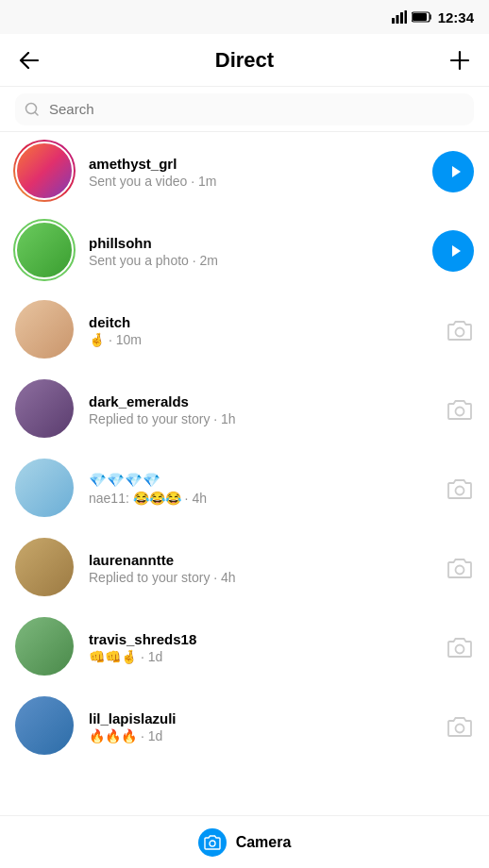  What do you see at coordinates (261, 568) in the screenshot?
I see `message-content: laurenanntteReplied to your story · 4h` at bounding box center [261, 568].